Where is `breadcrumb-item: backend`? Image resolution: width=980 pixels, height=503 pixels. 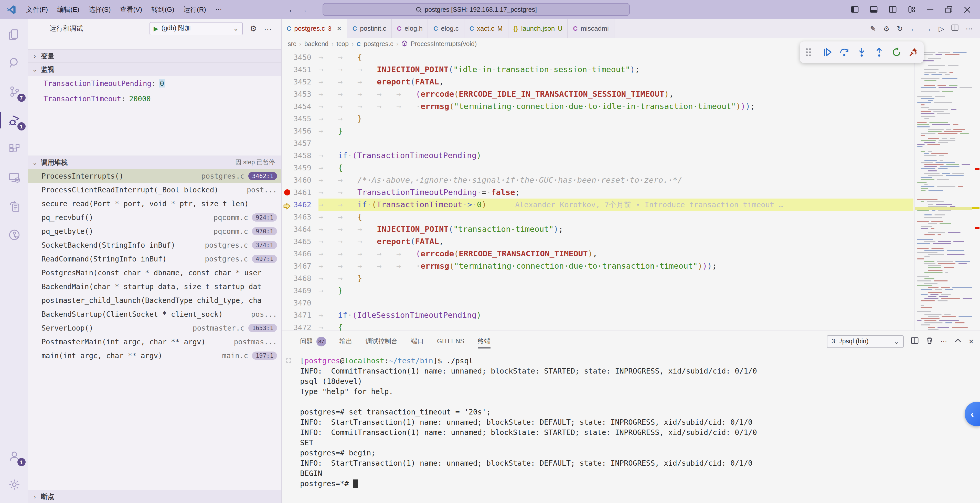 breadcrumb-item: backend is located at coordinates (317, 44).